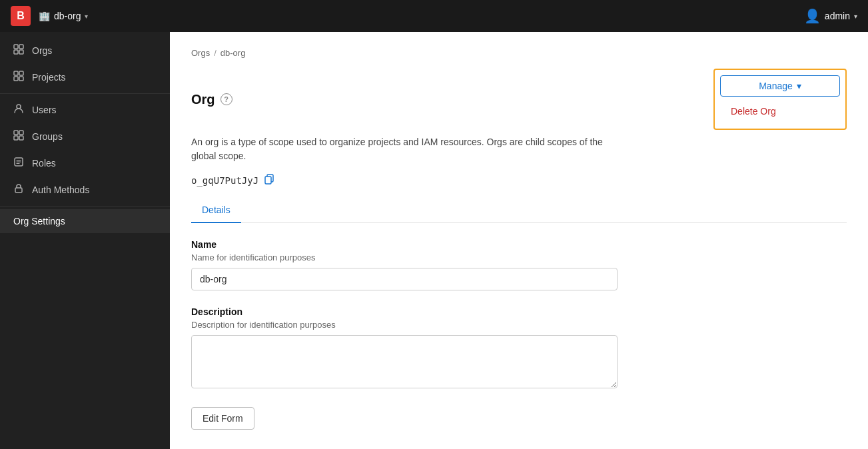 The image size is (868, 449). Describe the element at coordinates (519, 325) in the screenshot. I see `description-sublabel: Description for identification purposes` at that location.